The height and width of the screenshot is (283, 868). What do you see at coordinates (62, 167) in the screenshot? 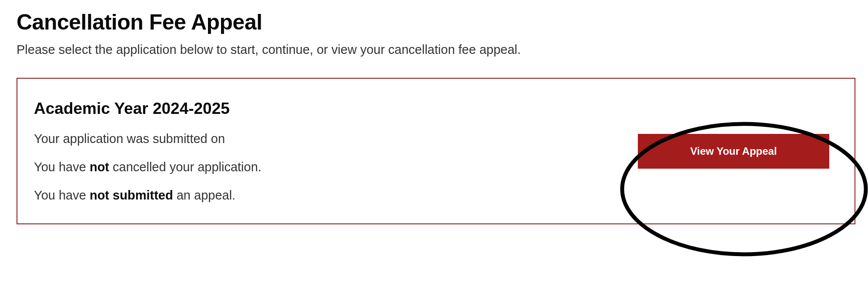
I see `cancel-prefix: You have` at bounding box center [62, 167].